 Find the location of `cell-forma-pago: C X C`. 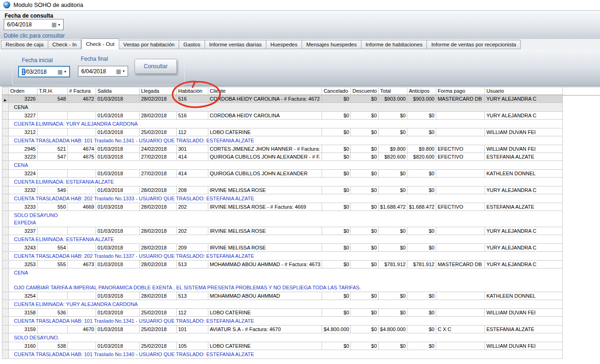

cell-forma-pago: C X C is located at coordinates (460, 329).